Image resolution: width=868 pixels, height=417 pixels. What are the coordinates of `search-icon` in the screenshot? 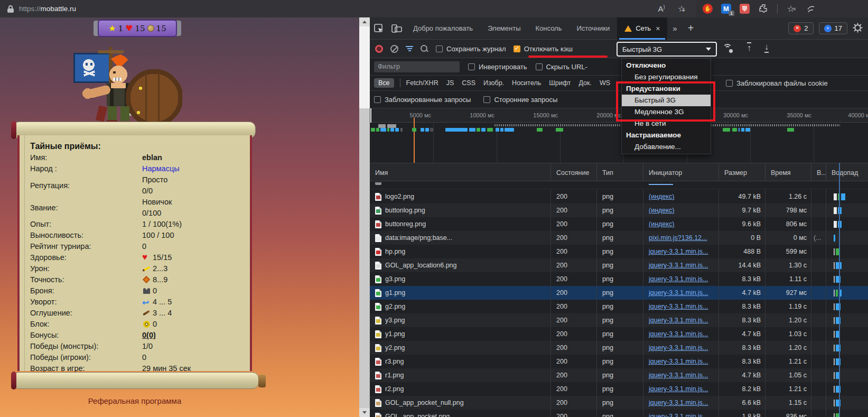 It's located at (425, 49).